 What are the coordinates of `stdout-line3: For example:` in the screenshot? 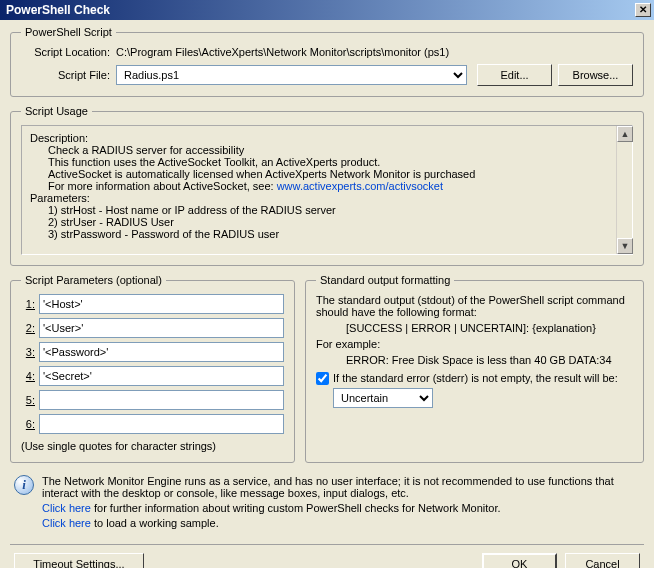 It's located at (474, 344).